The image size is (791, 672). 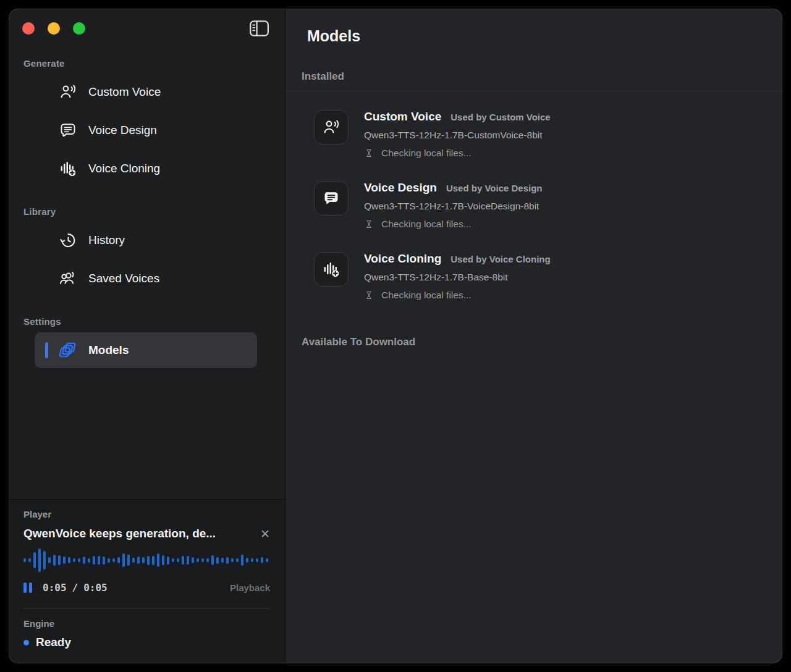 I want to click on sidebar-item-voice-design: Voice Design, so click(x=146, y=130).